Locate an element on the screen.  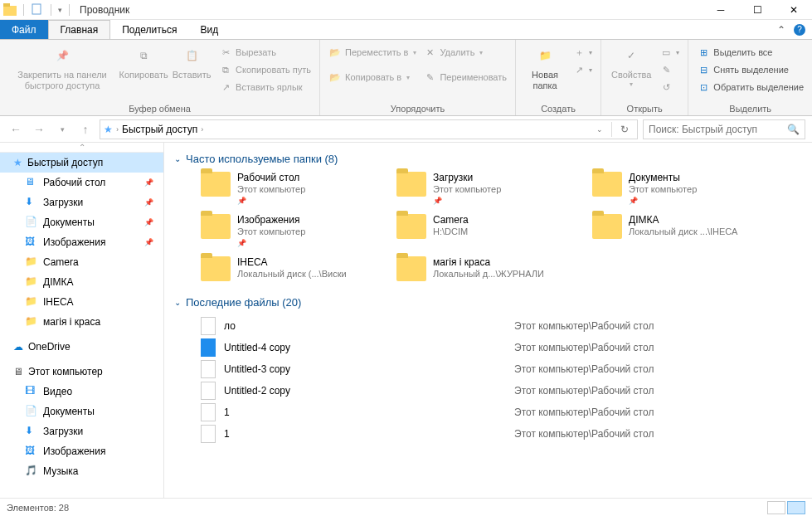
status-bar: Элементов: 28 is located at coordinates (406, 507).